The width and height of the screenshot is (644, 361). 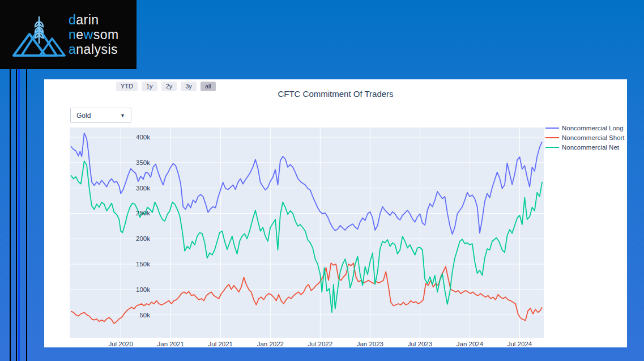 What do you see at coordinates (143, 188) in the screenshot?
I see `y-tick-label: 300k` at bounding box center [143, 188].